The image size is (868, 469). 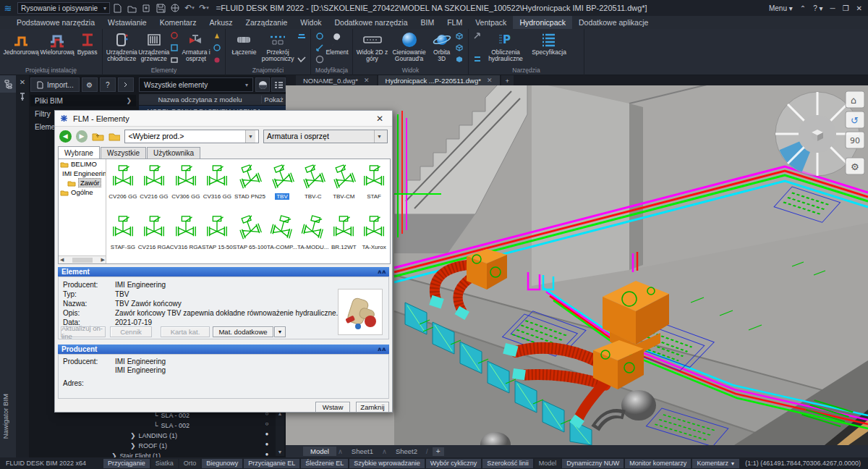 I want to click on tab-wszystkie: Wszystkie, so click(x=123, y=153).